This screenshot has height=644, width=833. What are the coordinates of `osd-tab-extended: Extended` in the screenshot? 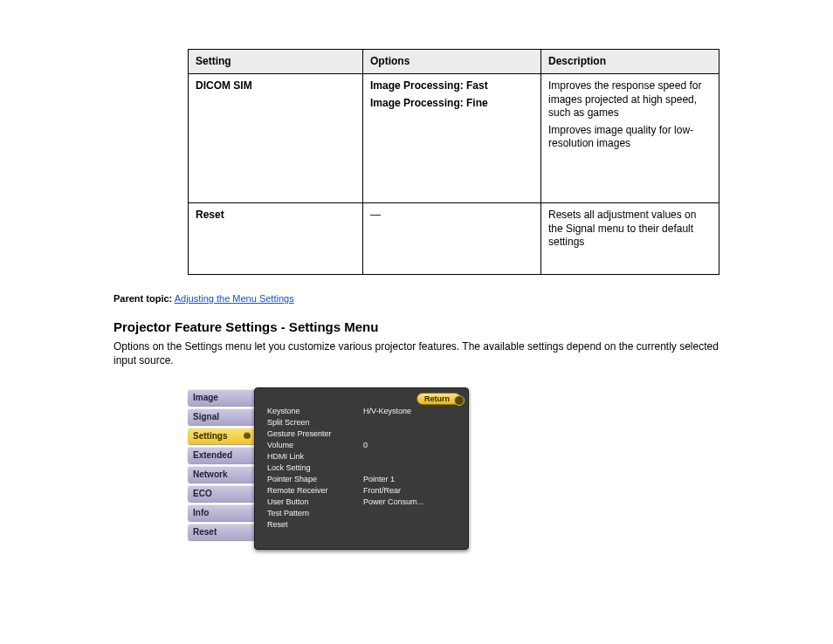 It's located at (221, 456).